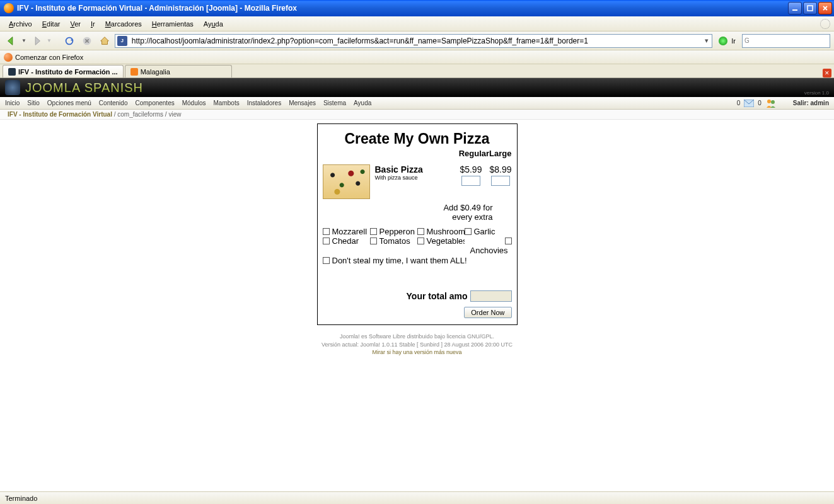 The image size is (834, 504). I want to click on toppings-grid: Mozzarell Pepperon Mushroom Garlic Cheda…, so click(417, 241).